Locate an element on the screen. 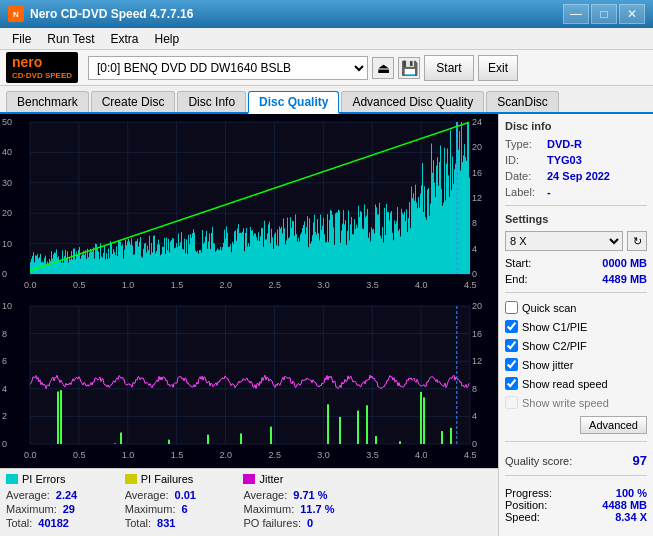  menu-help: Help is located at coordinates (168, 39).